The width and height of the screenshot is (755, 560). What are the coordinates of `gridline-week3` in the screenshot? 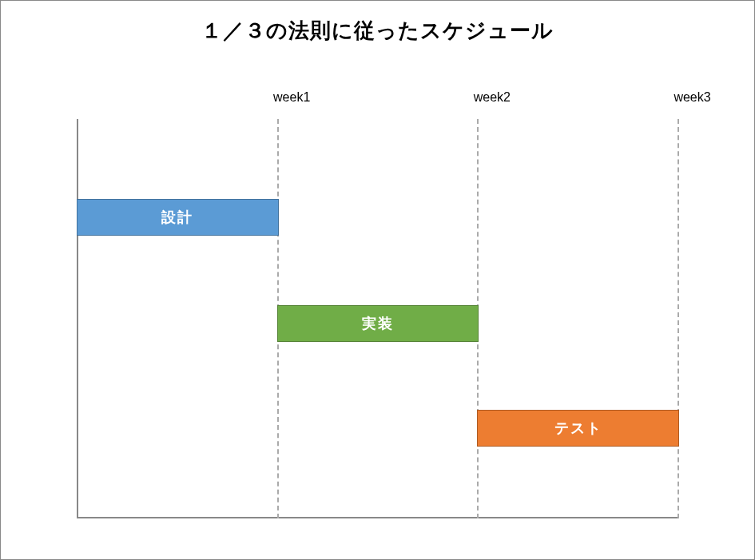 It's located at (678, 319).